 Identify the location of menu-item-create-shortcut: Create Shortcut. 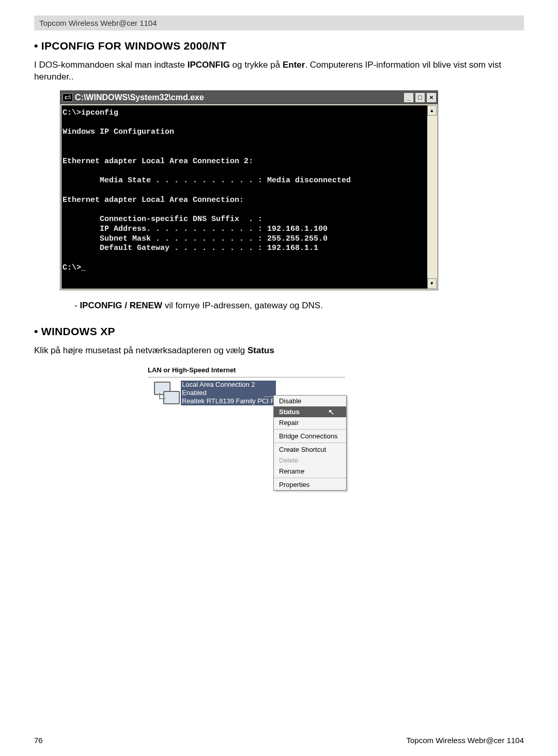
(310, 449).